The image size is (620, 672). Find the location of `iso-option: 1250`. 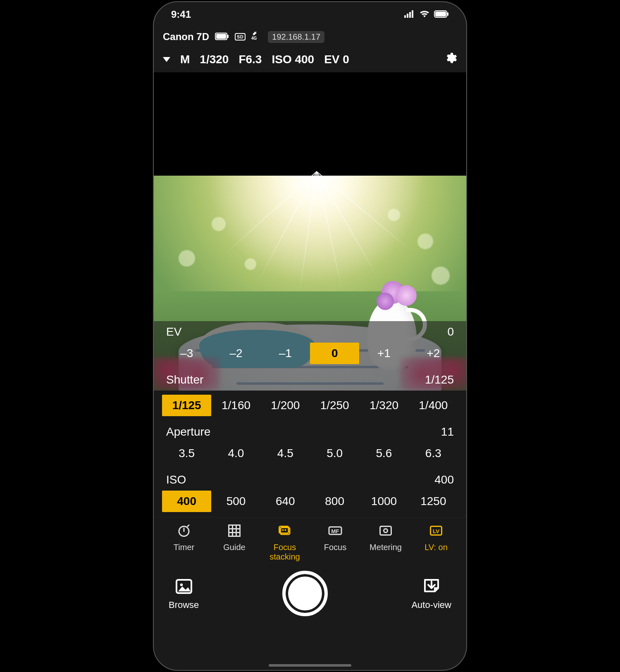

iso-option: 1250 is located at coordinates (433, 501).